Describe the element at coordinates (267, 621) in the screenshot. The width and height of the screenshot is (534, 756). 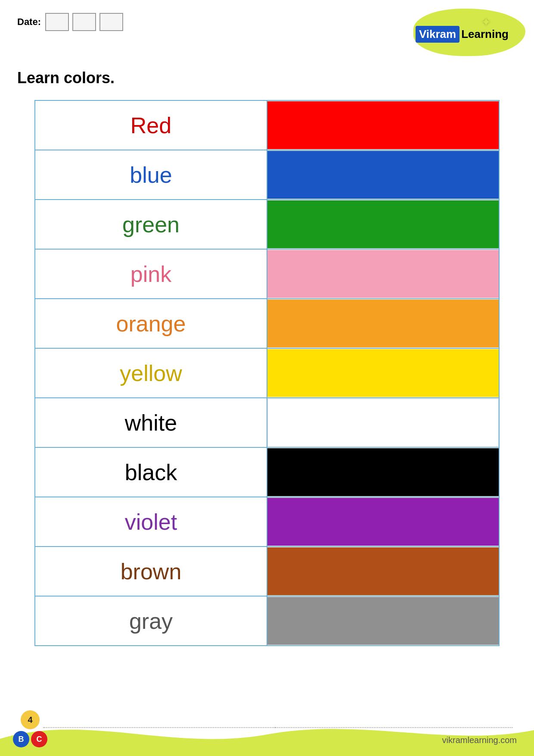
I see `table-row: gray` at that location.